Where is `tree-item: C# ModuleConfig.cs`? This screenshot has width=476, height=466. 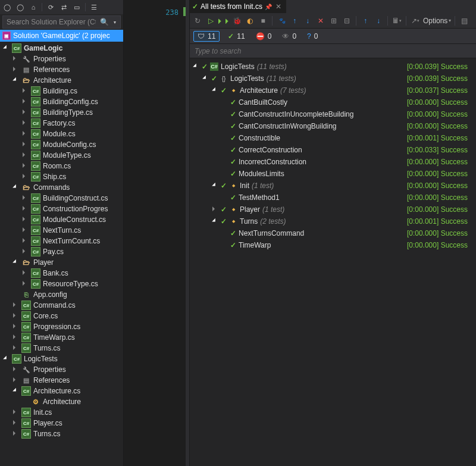
tree-item: C# ModuleConfig.cs is located at coordinates (62, 145).